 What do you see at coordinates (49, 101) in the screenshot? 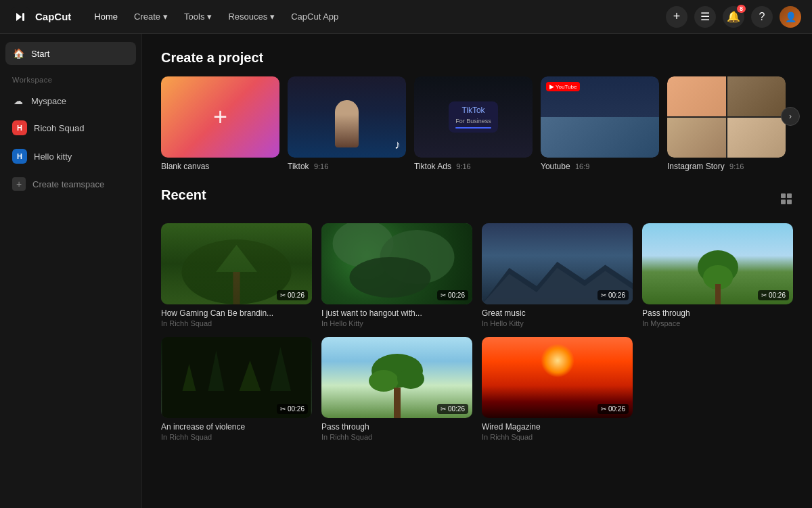
I see `sidebar-myspace-label: Myspace` at bounding box center [49, 101].